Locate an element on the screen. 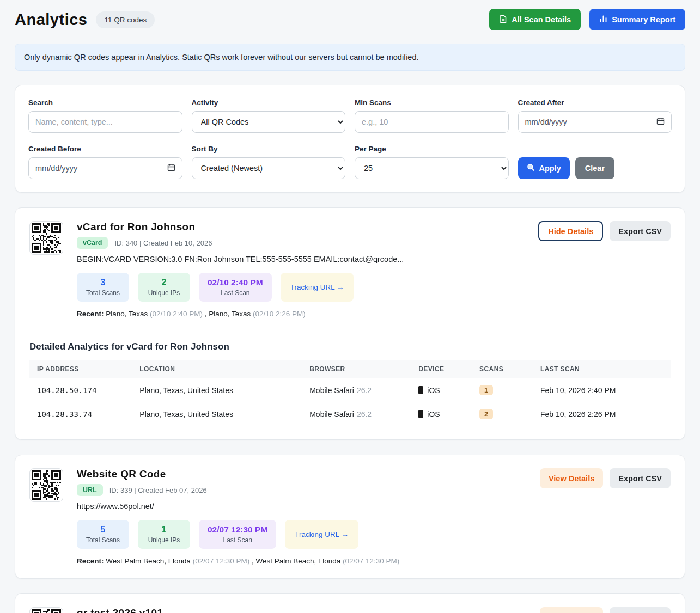 The width and height of the screenshot is (700, 613). last-scan-cell: Feb 10, 2026 2:26 PM is located at coordinates (601, 414).